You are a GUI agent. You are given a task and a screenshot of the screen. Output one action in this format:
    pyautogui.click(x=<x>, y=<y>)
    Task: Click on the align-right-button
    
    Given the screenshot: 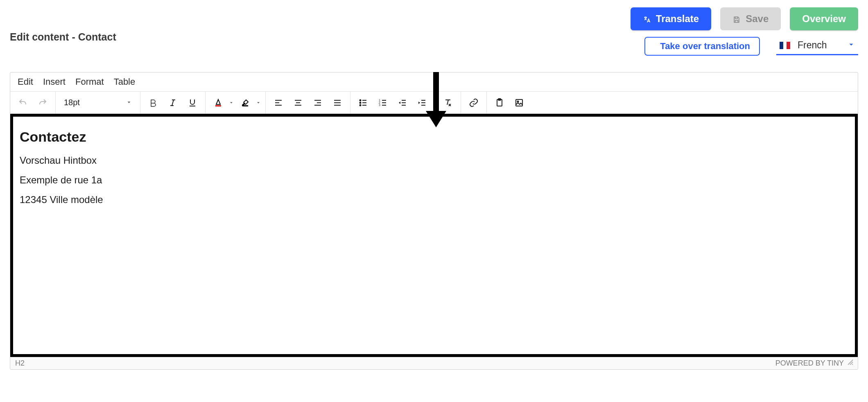 What is the action you would take?
    pyautogui.click(x=318, y=103)
    